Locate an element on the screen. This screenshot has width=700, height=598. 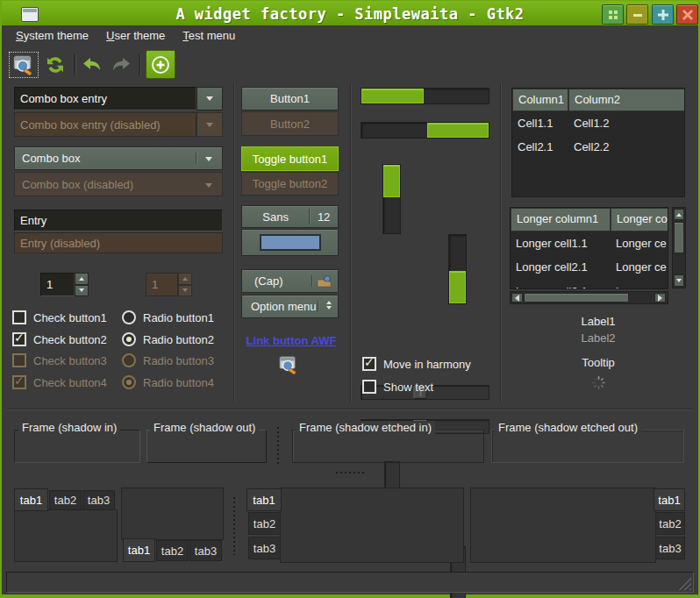
move-in-harmony-row: Move in harmony is located at coordinates (417, 364).